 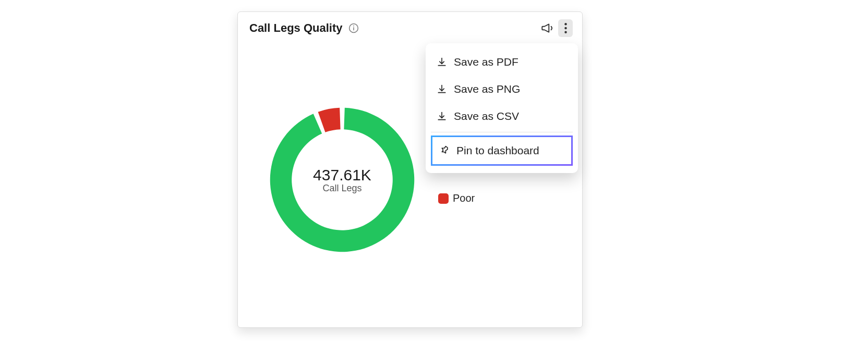 What do you see at coordinates (456, 198) in the screenshot?
I see `legend-item-poor: Poor` at bounding box center [456, 198].